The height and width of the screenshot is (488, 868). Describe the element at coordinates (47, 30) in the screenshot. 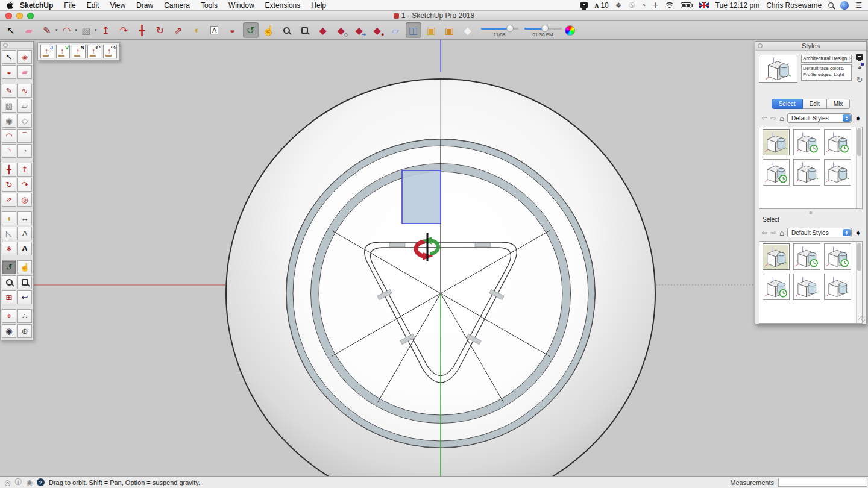

I see `line-tool: ✎` at that location.